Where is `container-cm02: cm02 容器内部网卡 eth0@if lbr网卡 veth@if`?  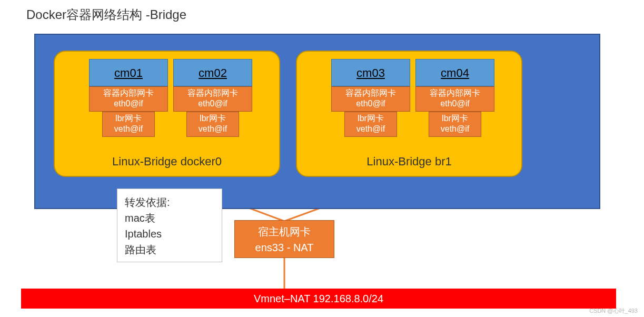 container-cm02: cm02 容器内部网卡 eth0@if lbr网卡 veth@if is located at coordinates (213, 98).